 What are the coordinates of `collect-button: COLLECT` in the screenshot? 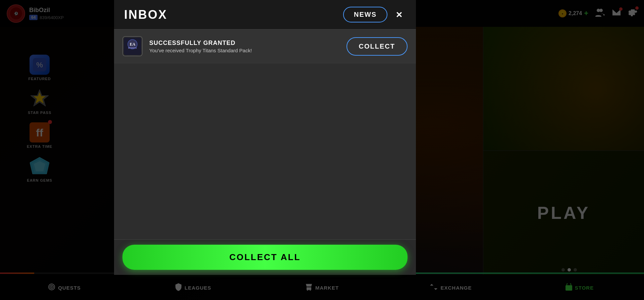 It's located at (377, 46).